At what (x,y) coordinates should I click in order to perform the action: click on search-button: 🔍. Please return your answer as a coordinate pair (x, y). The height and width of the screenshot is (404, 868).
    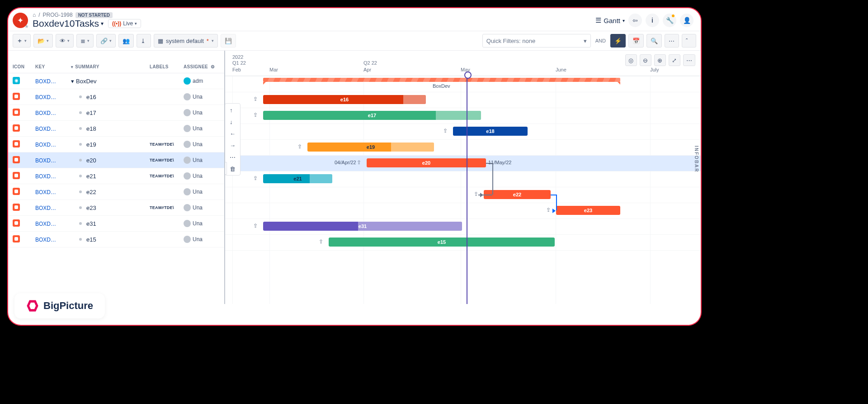
    Looking at the image, I should click on (654, 41).